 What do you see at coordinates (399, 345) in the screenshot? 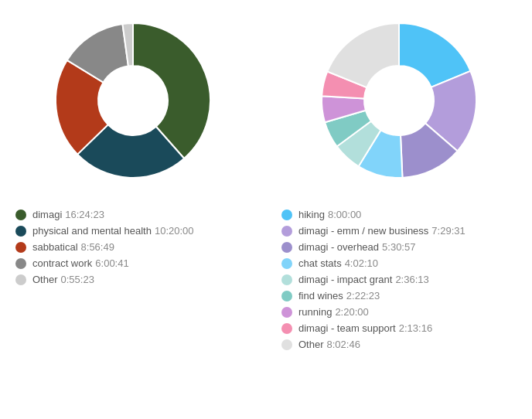
I see `legend-item: Other 8:02:46` at bounding box center [399, 345].